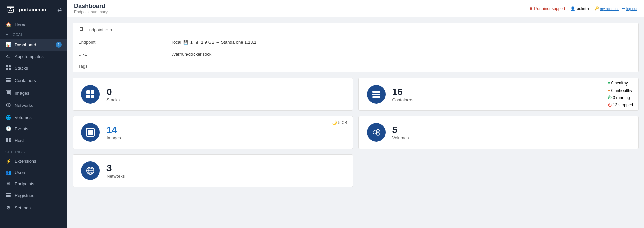 Image resolution: width=644 pixels, height=228 pixels. I want to click on sidebar-item-dashboard-label: Dashboard, so click(26, 45).